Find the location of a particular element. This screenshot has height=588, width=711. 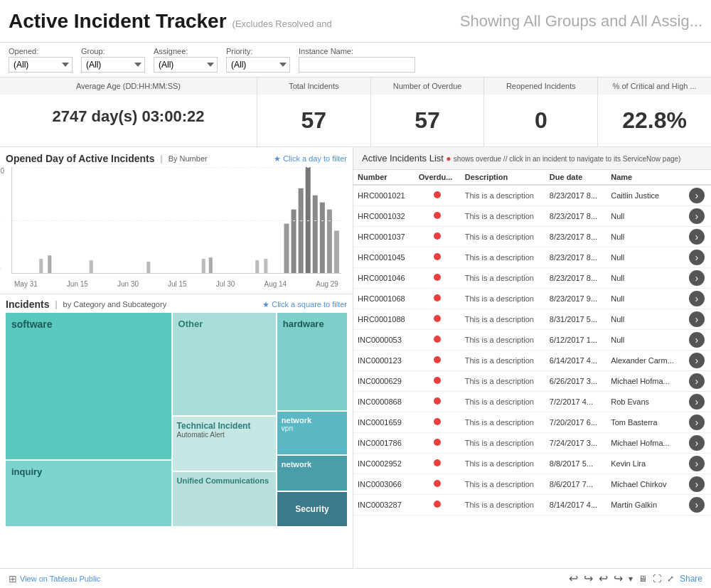

fullscreen-icon: ⛶ is located at coordinates (657, 579).